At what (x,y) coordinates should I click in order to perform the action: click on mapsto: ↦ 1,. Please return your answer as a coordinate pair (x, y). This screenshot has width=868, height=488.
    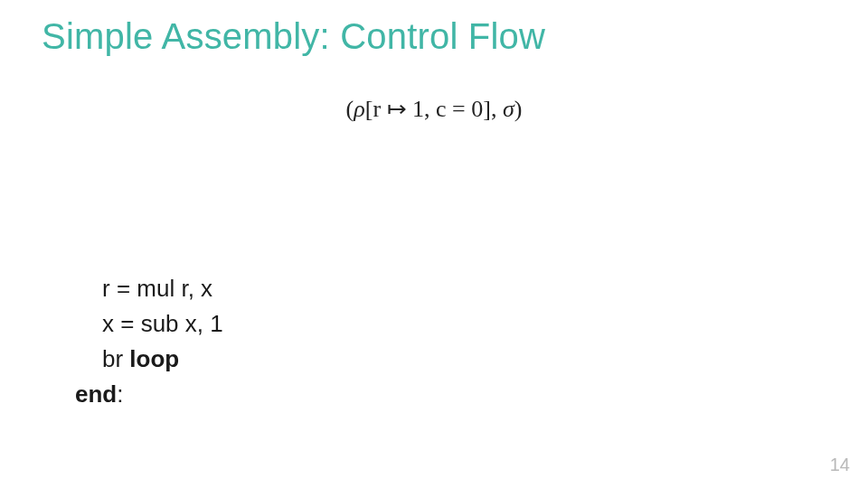
    Looking at the image, I should click on (409, 108).